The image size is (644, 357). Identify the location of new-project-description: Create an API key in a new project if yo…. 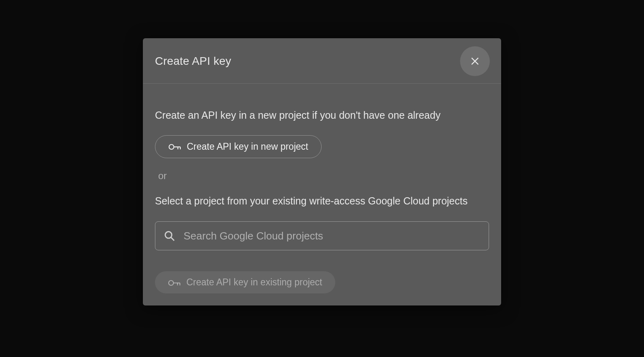
(322, 116).